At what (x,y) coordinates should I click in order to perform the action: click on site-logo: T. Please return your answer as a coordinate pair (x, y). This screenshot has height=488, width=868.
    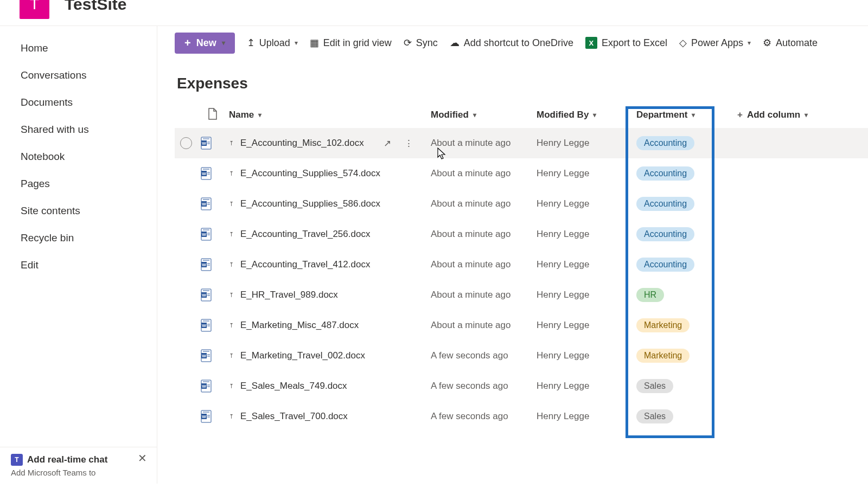
    Looking at the image, I should click on (35, 10).